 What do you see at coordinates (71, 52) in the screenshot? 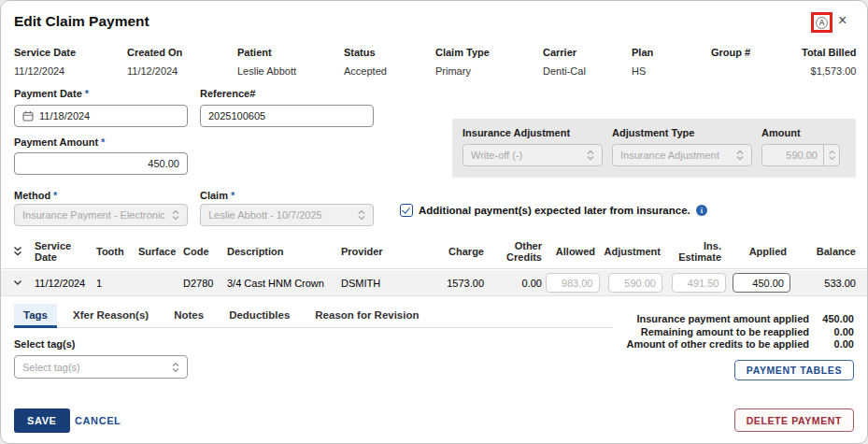
I see `info-label: Service Date` at bounding box center [71, 52].